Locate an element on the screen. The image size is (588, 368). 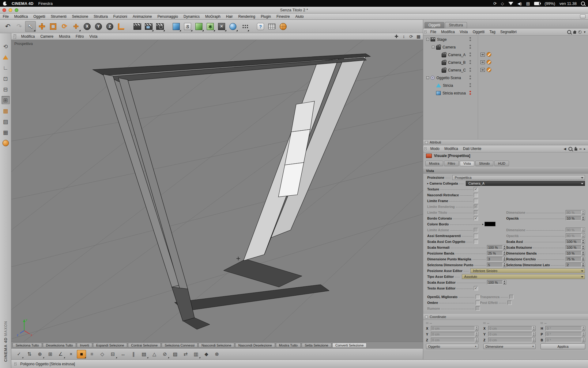
value-field: 90 % is located at coordinates (575, 230).